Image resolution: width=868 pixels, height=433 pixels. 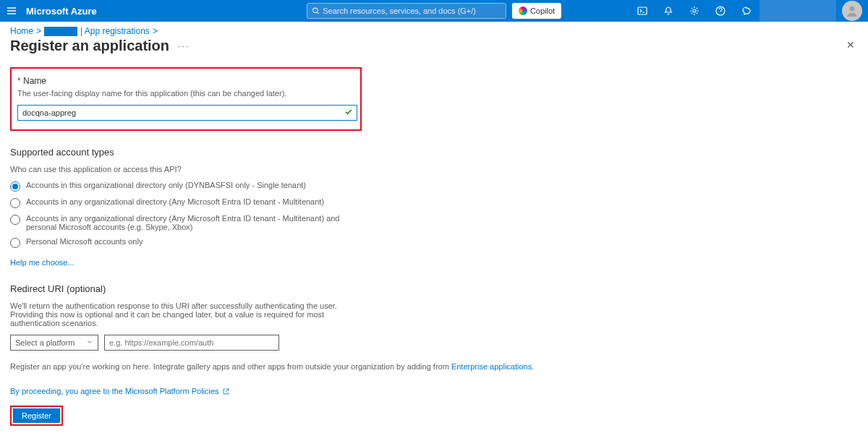 I want to click on top-bar: Microsoft Azure Copilot, so click(x=434, y=11).